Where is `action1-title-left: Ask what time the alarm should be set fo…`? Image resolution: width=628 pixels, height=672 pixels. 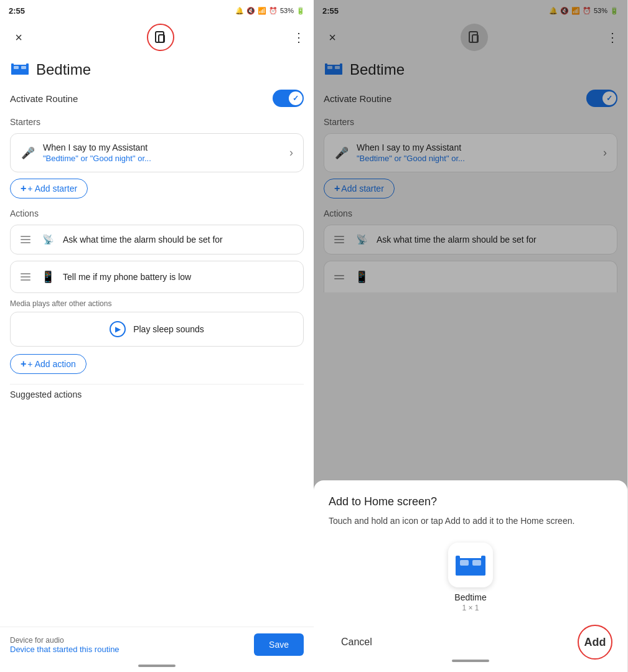 action1-title-left: Ask what time the alarm should be set fo… is located at coordinates (178, 240).